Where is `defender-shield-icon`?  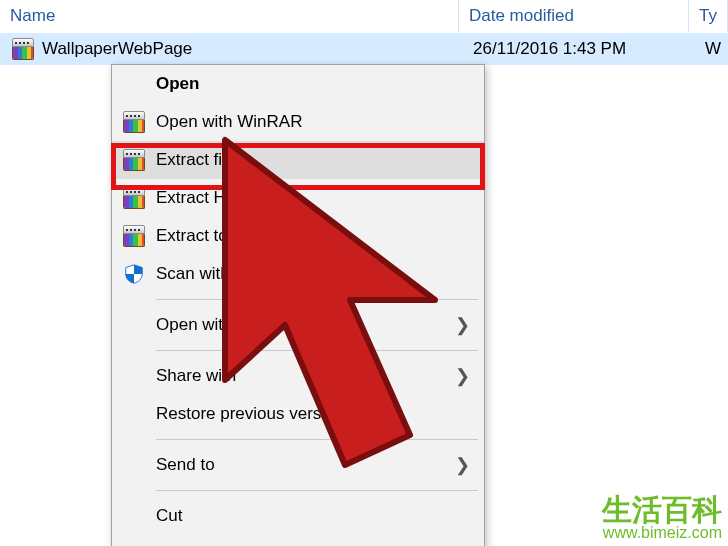 defender-shield-icon is located at coordinates (134, 274).